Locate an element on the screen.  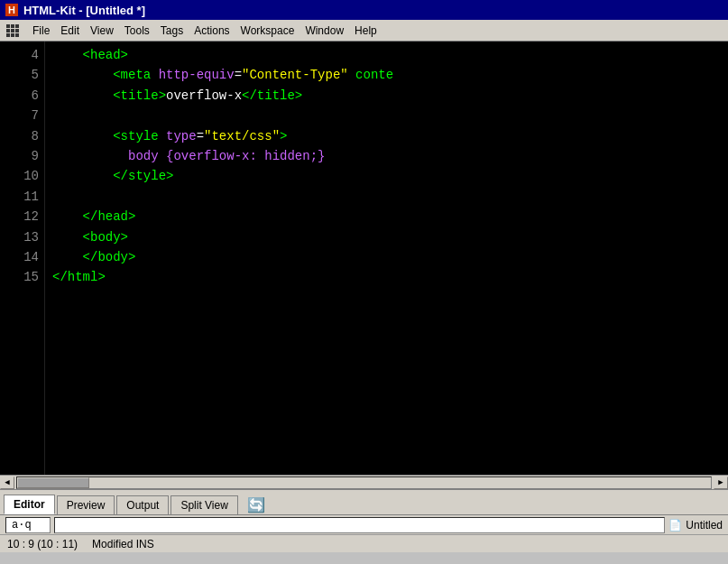
status-bar: a·q 📄 Untitled is located at coordinates (364, 524).